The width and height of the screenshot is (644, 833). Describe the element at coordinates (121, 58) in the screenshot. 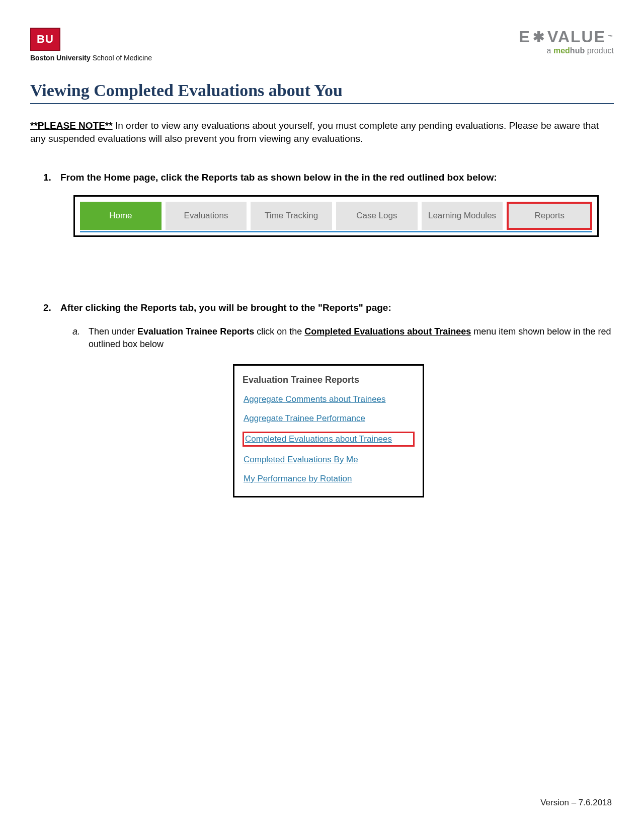

I see `bu-school-suffix: School of Medicine` at that location.